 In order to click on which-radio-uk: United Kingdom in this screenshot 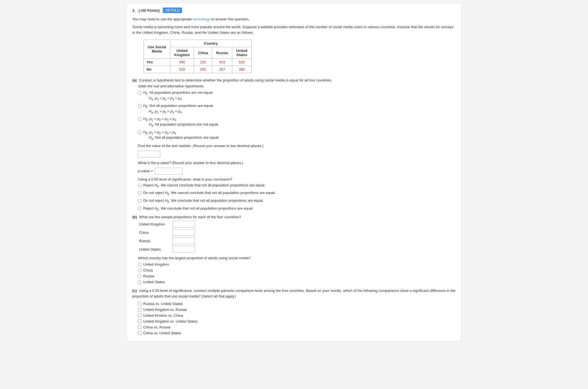, I will do `click(297, 265)`.